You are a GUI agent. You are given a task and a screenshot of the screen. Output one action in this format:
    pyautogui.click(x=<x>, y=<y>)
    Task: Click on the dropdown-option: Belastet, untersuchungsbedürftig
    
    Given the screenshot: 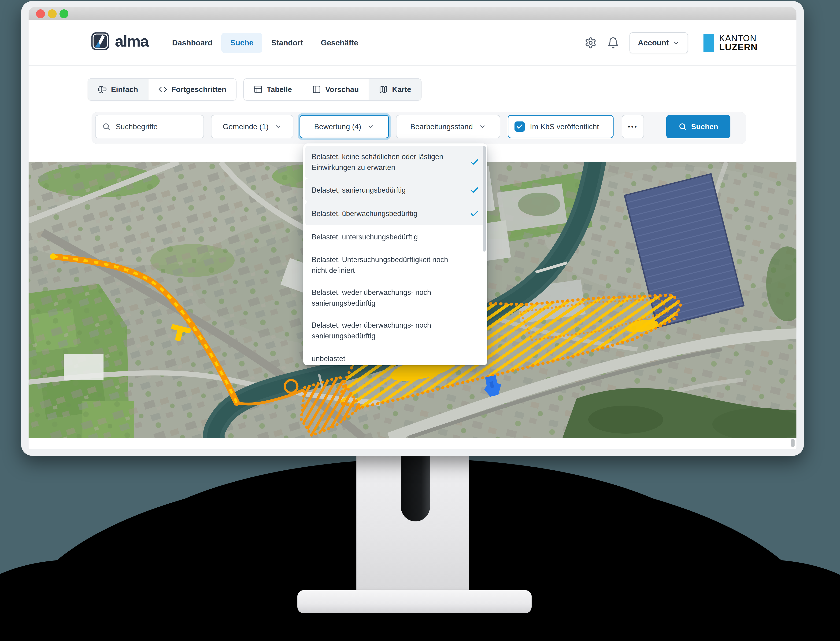 What is the action you would take?
    pyautogui.click(x=395, y=237)
    